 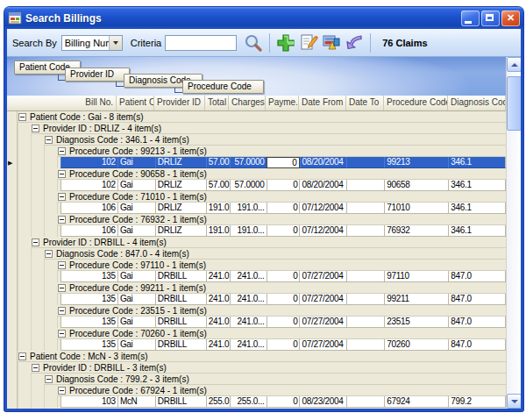 What do you see at coordinates (491, 18) in the screenshot?
I see `maximize-button` at bounding box center [491, 18].